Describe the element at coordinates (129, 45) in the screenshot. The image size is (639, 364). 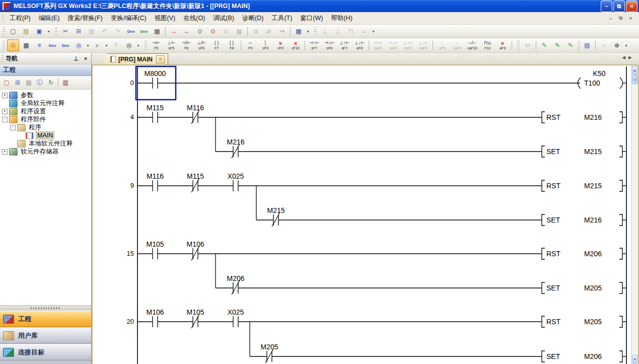
I see `find-icon: ◎` at that location.